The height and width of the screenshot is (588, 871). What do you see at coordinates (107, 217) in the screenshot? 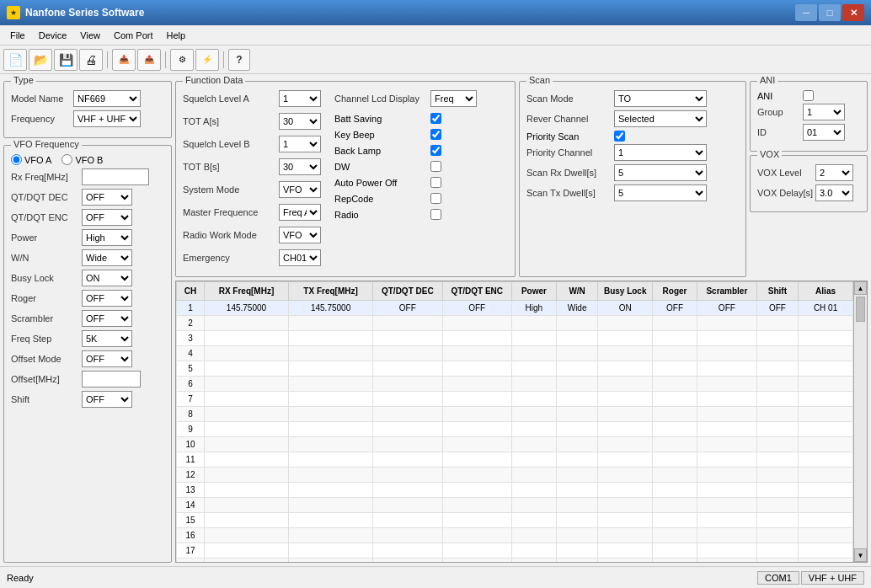
I see `qt-dqt-enc-select: OFF` at bounding box center [107, 217].